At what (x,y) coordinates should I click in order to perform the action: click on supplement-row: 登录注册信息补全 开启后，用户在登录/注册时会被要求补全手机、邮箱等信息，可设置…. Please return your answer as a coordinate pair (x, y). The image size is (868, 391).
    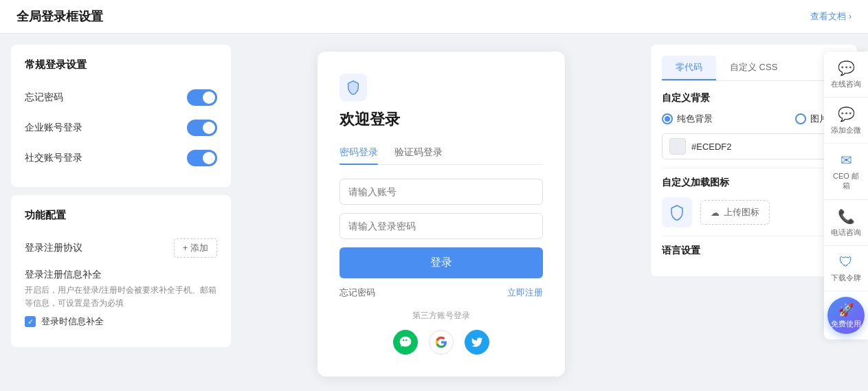
    Looking at the image, I should click on (121, 298).